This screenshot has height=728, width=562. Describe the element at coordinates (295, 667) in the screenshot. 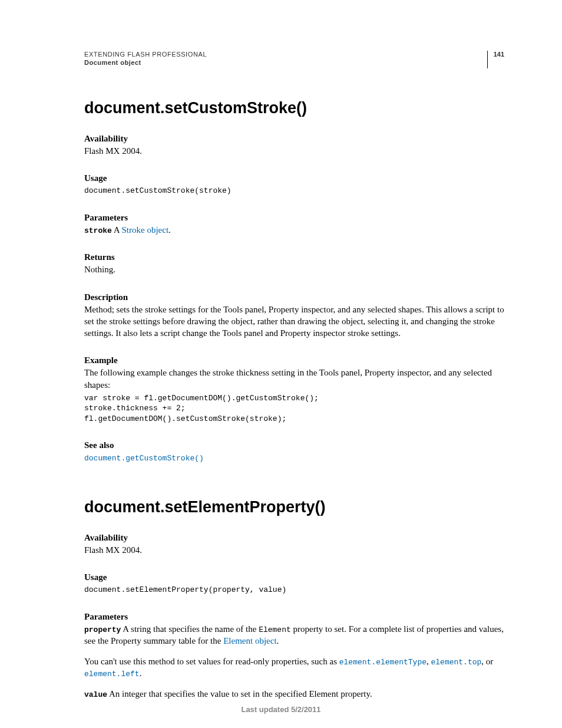

I see `readonly-note: You can't use this method to set values …` at that location.